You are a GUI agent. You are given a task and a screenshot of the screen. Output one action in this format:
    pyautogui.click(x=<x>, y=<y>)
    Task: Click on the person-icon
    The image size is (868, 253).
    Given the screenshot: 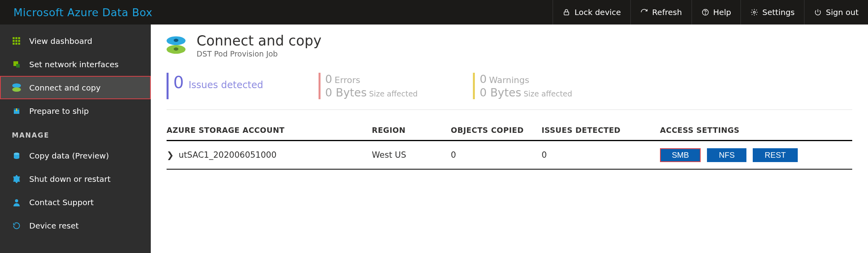 What is the action you would take?
    pyautogui.click(x=17, y=202)
    